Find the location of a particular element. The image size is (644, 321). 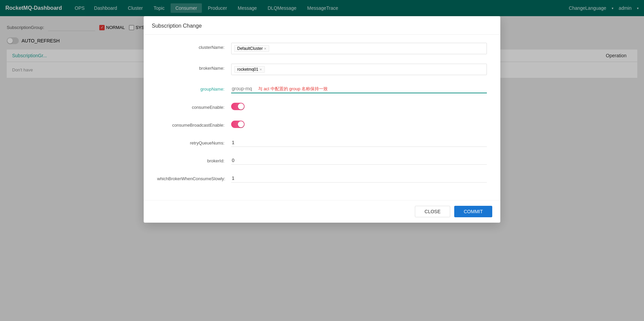

broker-name-tag-text: rocketmq01 is located at coordinates (248, 69).